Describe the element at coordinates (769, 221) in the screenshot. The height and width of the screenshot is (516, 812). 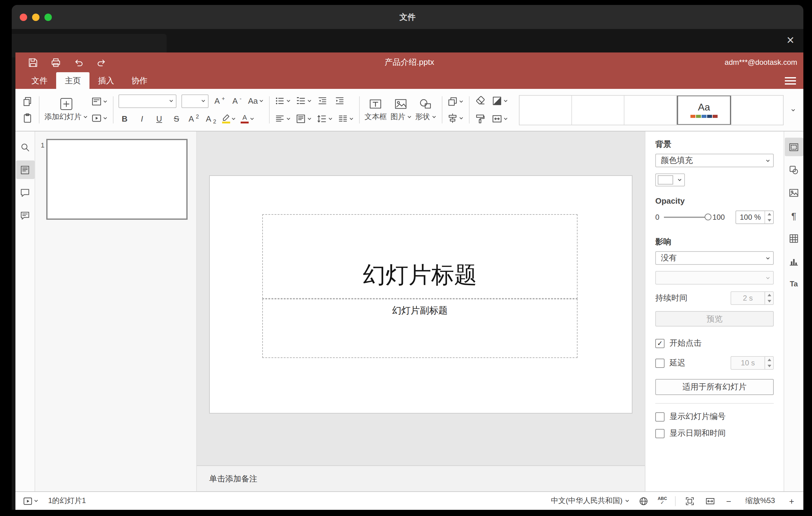
I see `spin-down-icon` at that location.